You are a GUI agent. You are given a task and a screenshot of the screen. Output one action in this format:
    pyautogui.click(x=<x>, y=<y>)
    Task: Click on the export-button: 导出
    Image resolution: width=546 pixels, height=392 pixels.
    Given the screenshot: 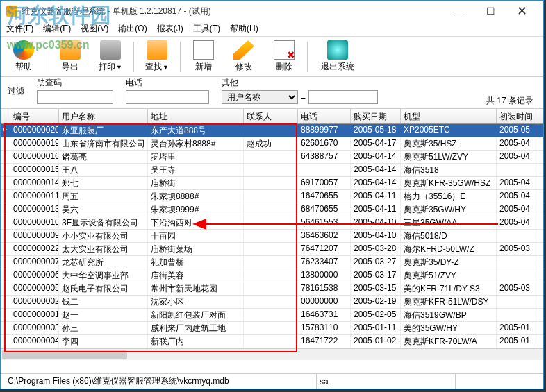 What is the action you would take?
    pyautogui.click(x=70, y=57)
    